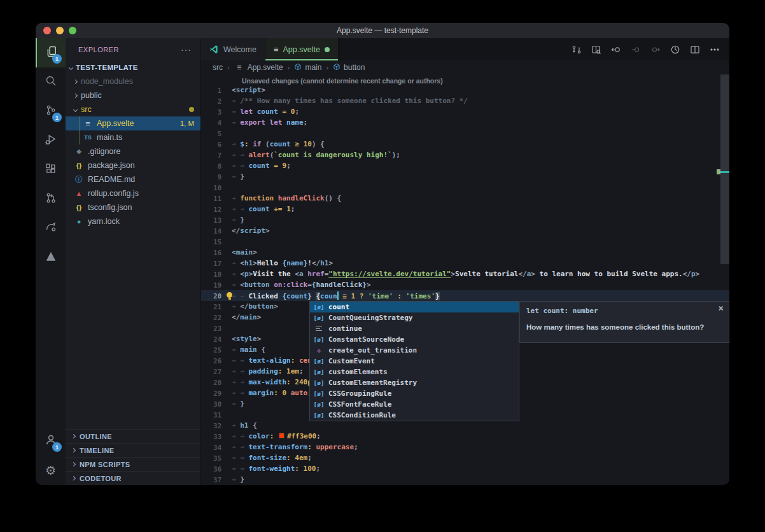  Describe the element at coordinates (51, 141) in the screenshot. I see `activity-run-debug` at that location.